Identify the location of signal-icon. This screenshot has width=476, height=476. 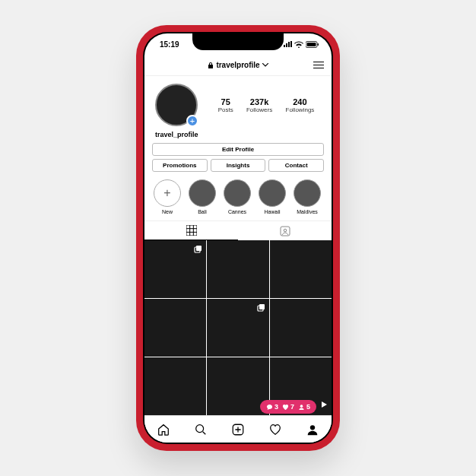
(287, 44).